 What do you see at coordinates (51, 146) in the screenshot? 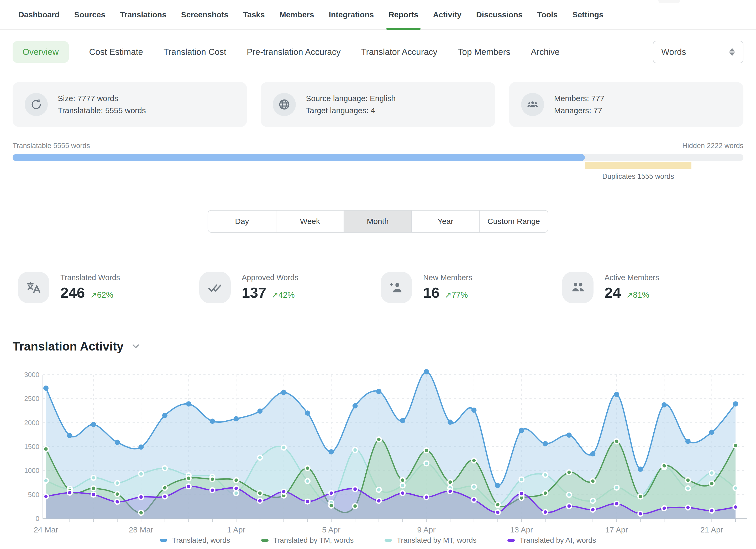
I see `translatable-label: Translatable 5555 words` at bounding box center [51, 146].